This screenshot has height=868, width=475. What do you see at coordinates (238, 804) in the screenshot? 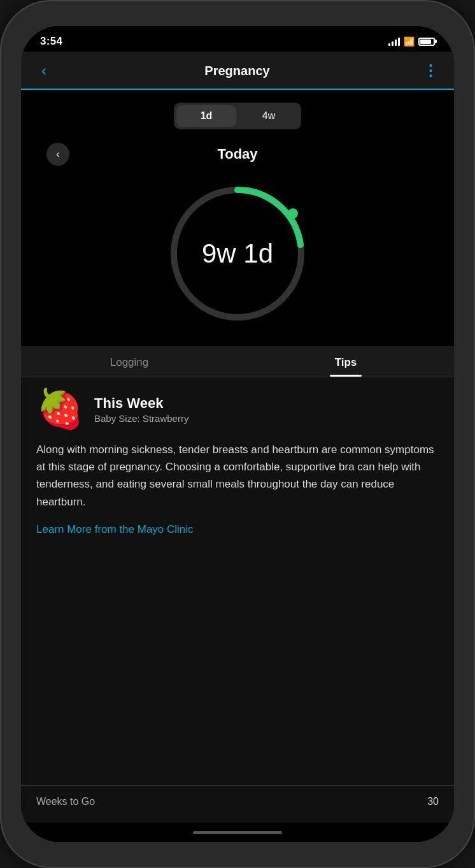
I see `bottom-section: Weeks to Go 30` at bounding box center [238, 804].